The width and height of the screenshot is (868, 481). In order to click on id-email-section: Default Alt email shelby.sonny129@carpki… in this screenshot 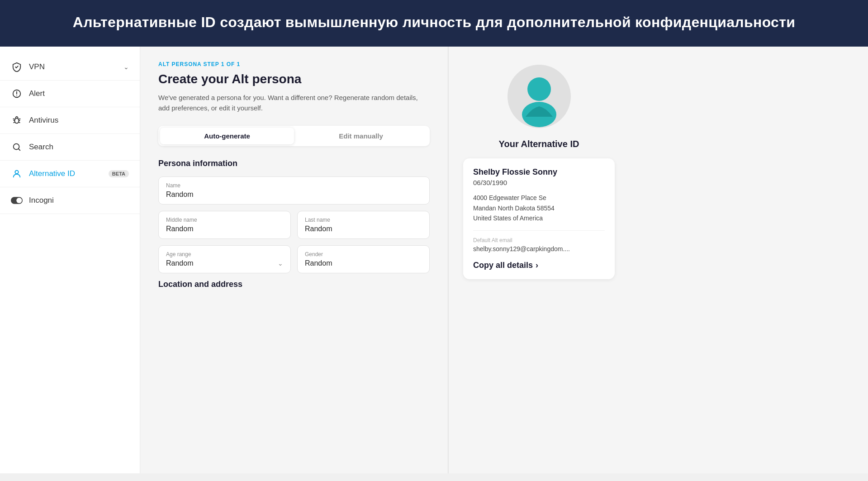, I will do `click(539, 242)`.